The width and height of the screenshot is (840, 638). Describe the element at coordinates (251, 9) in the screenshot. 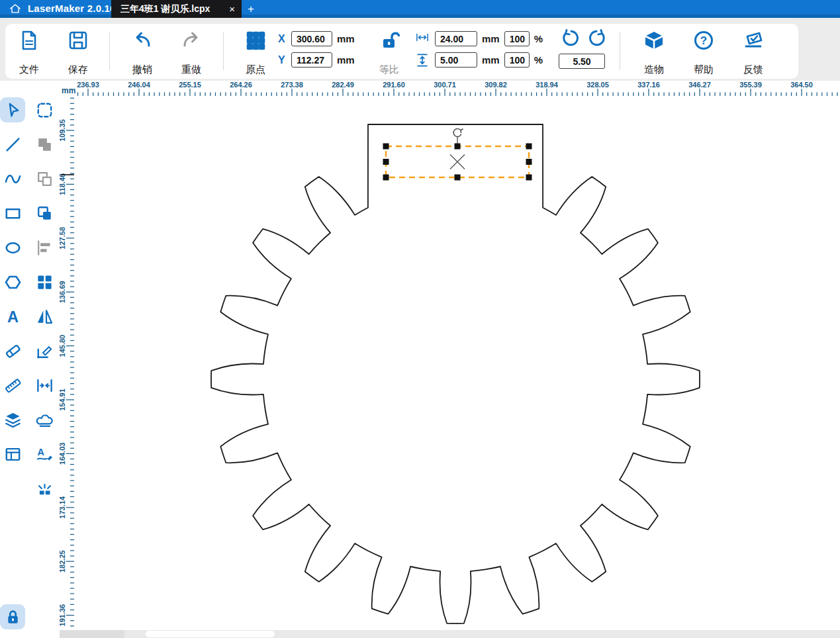

I see `new-tab-button: +` at that location.